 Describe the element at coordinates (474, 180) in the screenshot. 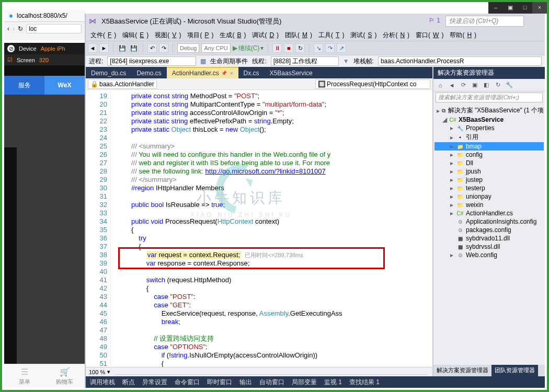

I see `tree-item: justep` at that location.